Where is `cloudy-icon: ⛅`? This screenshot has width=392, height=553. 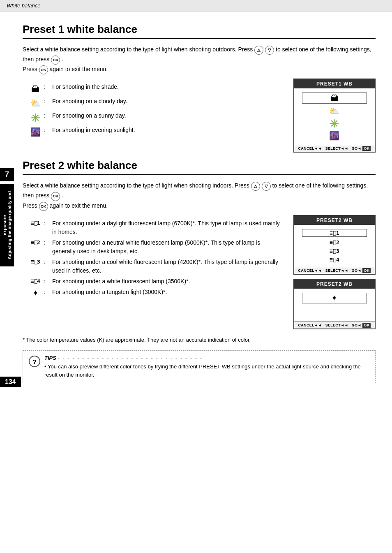
cloudy-icon: ⛅ is located at coordinates (35, 103).